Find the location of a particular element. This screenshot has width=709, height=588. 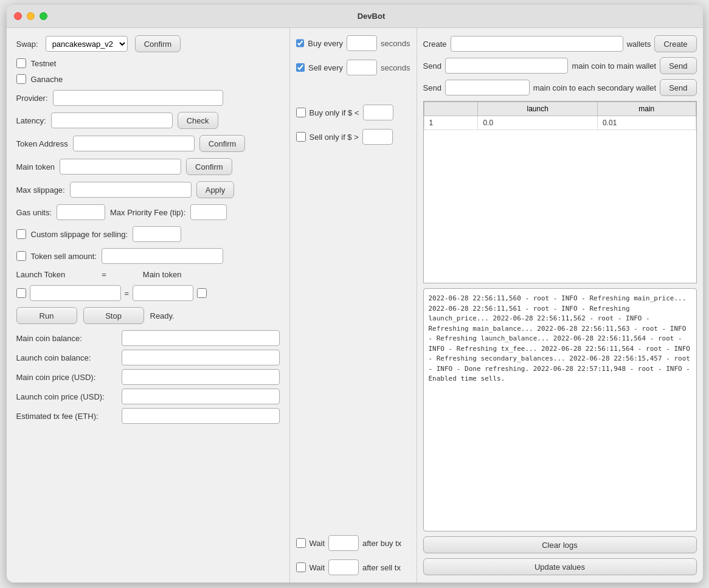

close-button is located at coordinates (18, 16).